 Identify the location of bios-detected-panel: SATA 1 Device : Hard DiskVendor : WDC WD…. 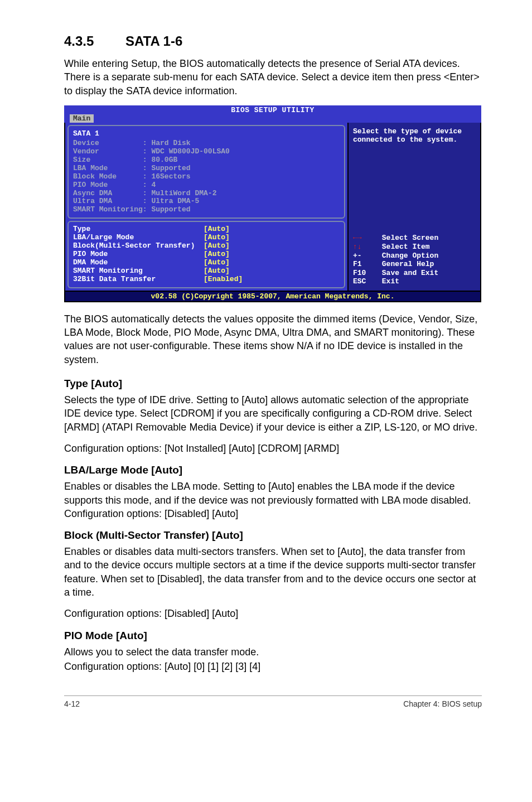
(206, 172).